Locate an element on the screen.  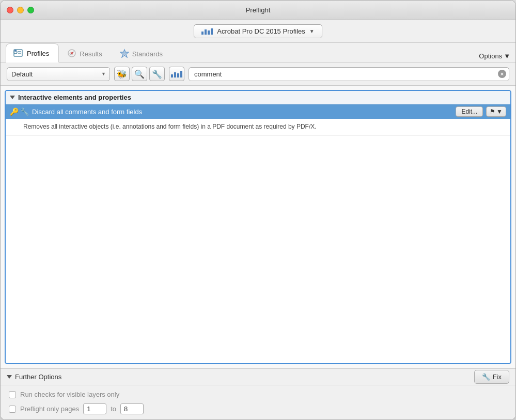
page-from-input is located at coordinates (95, 409).